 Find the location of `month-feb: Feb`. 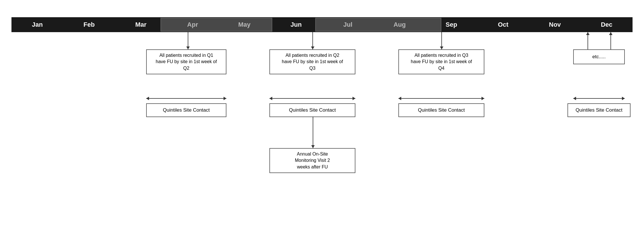

month-feb: Feb is located at coordinates (89, 25).